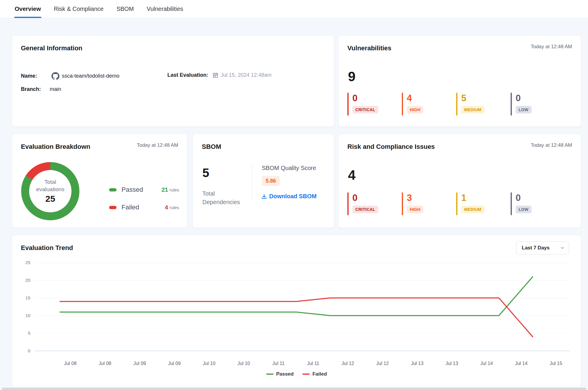 This screenshot has height=390, width=588. I want to click on svg-text: 5, so click(29, 333).